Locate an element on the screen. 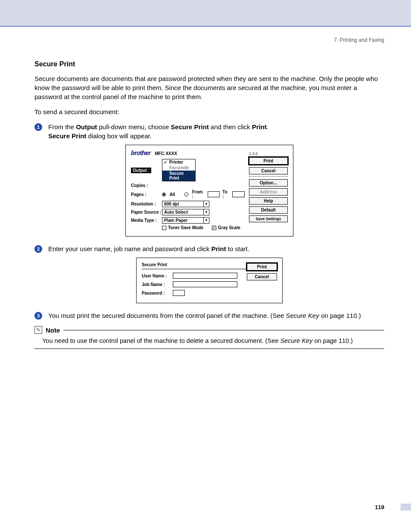  text: dialog box will appear. is located at coordinates (119, 136).